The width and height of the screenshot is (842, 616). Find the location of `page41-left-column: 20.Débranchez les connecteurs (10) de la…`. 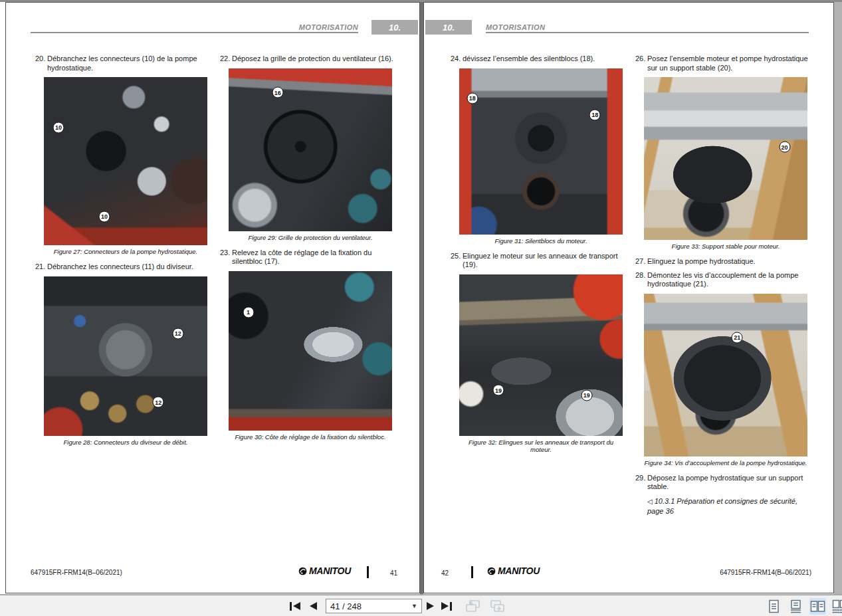

page41-left-column: 20.Débranchez les connecteurs (10) de la… is located at coordinates (126, 254).